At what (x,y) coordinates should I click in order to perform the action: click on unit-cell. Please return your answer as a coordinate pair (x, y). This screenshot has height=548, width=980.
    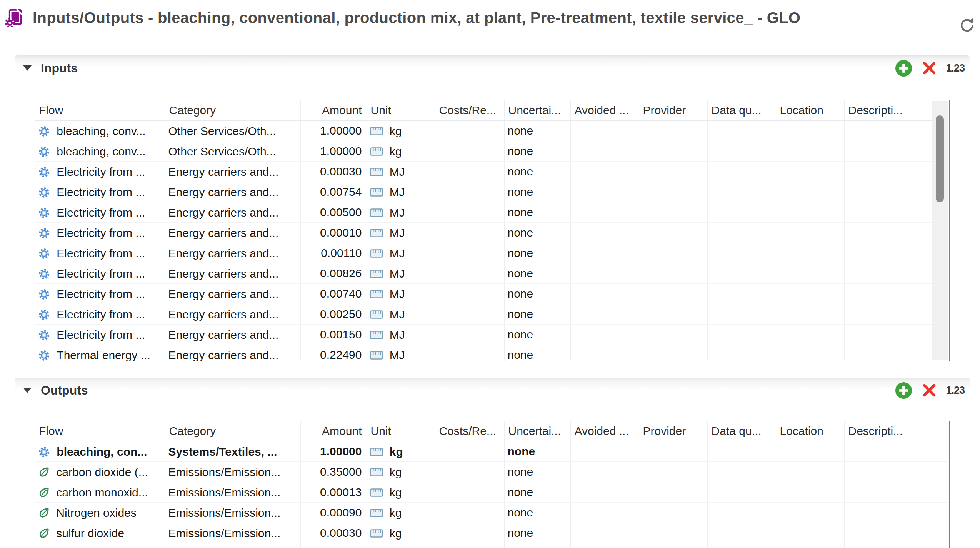
    Looking at the image, I should click on (401, 546).